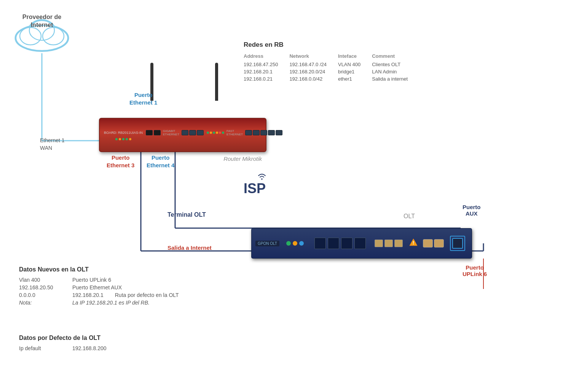 The image size is (571, 392). I want to click on datos-defecto-row: Ip default 192.168.8.200, so click(63, 348).